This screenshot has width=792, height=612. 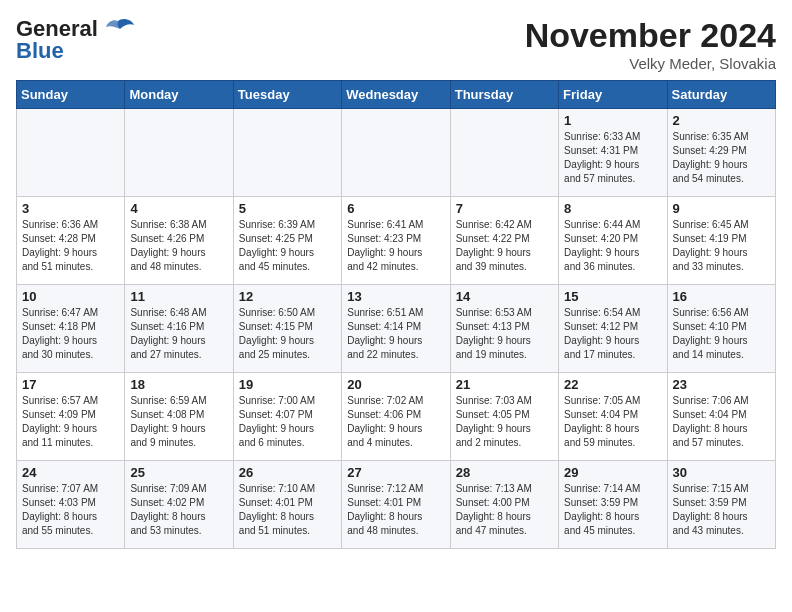 What do you see at coordinates (722, 158) in the screenshot?
I see `day-info: Sunrise: 6:35 AM Sunset: 4:29 PM Dayligh…` at bounding box center [722, 158].